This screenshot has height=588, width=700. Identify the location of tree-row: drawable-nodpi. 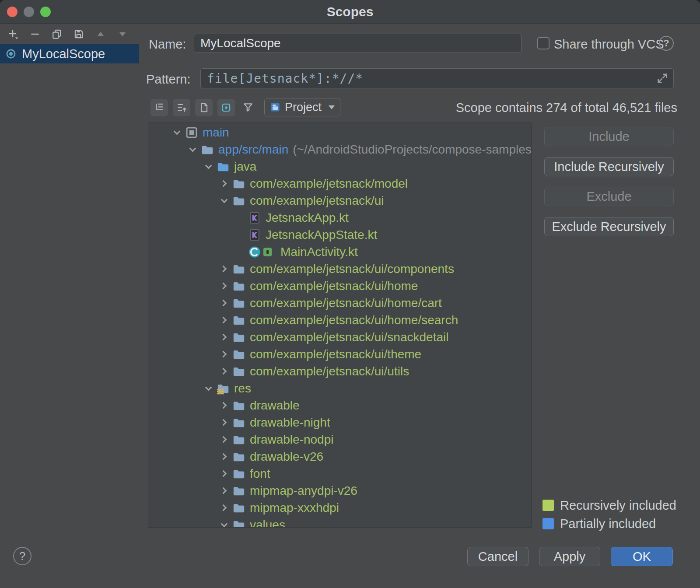
(340, 439).